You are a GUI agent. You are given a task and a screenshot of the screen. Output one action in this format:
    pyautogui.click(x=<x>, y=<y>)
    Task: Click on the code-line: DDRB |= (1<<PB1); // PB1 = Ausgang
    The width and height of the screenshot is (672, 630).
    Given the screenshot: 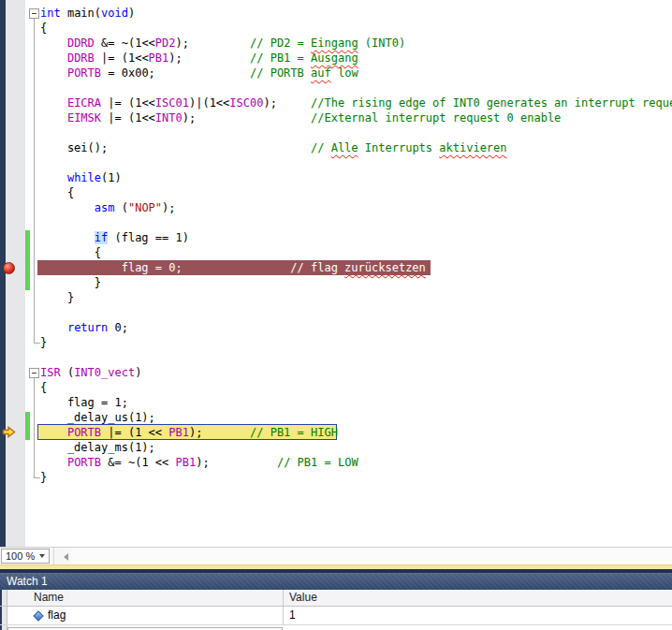 What is the action you would take?
    pyautogui.click(x=336, y=58)
    